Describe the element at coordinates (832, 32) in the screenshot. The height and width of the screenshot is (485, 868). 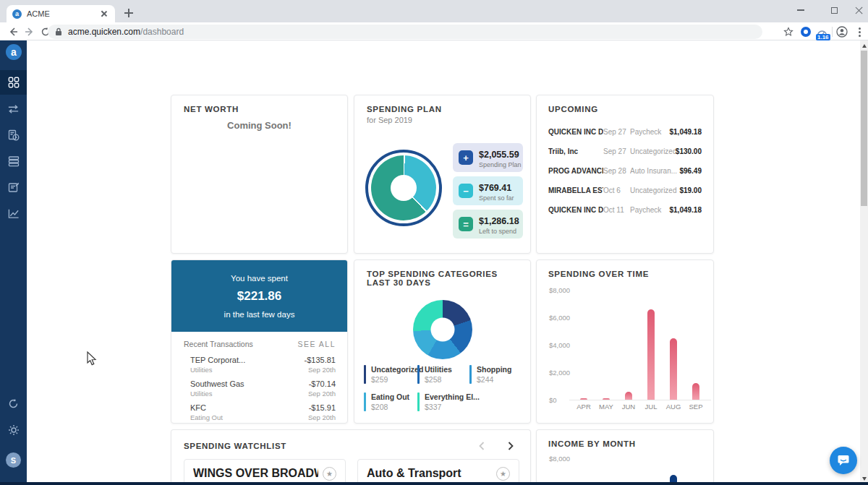
I see `toolbar-divider` at that location.